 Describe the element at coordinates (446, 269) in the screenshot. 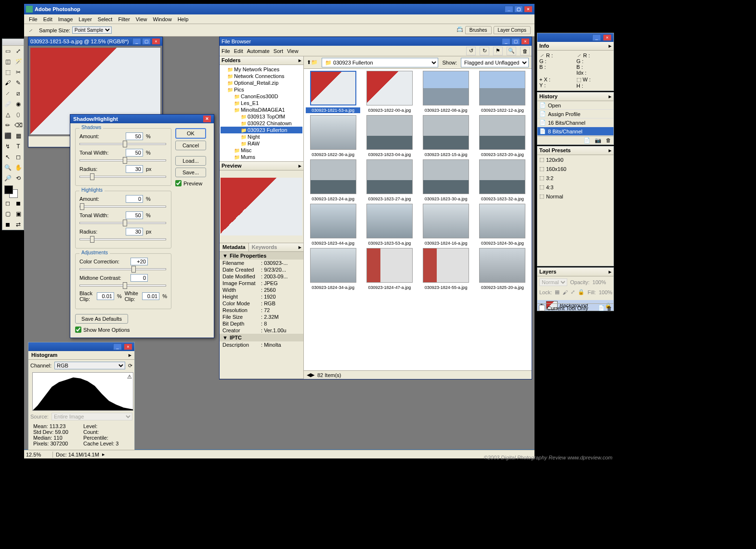

I see `thumbnail: 030923-1824-55-a.jpg` at that location.